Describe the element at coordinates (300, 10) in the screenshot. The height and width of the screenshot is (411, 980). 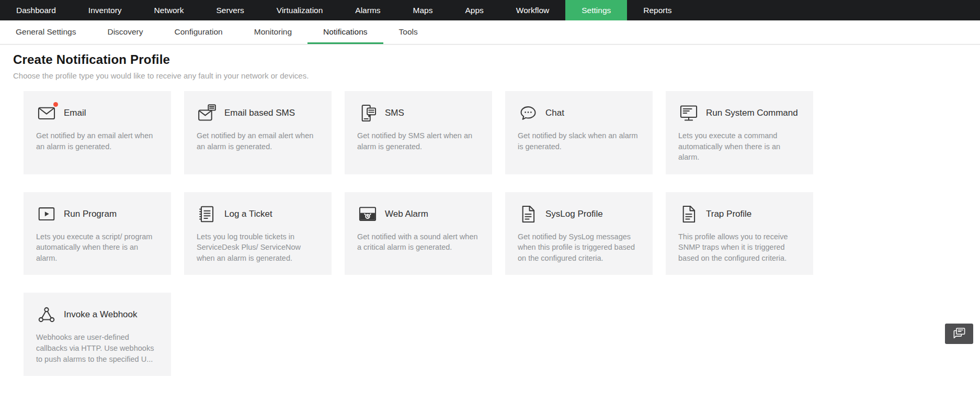
I see `top-nav-virtualization: Virtualization` at that location.